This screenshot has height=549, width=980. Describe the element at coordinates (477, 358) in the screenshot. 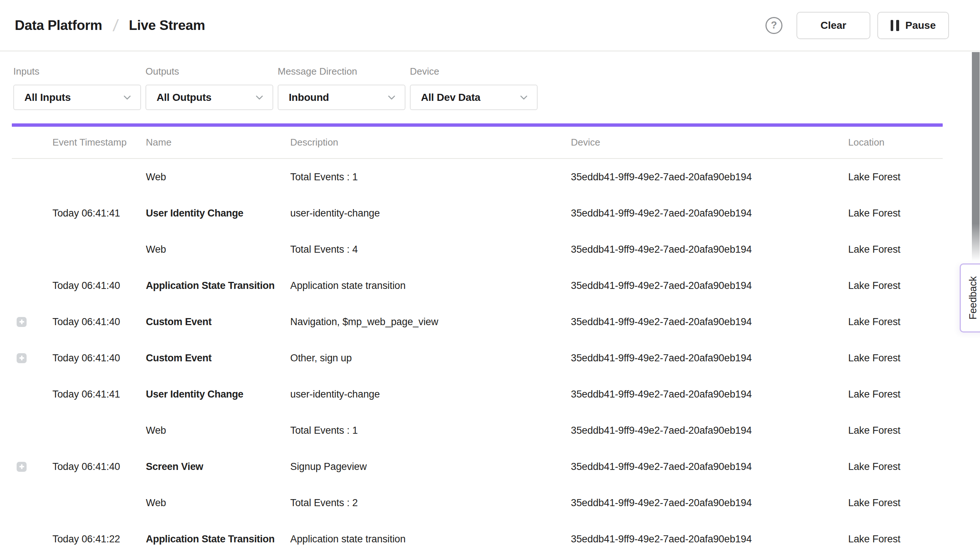

I see `table-row: Today 06:41:40 Custom Event Other, sign …` at that location.